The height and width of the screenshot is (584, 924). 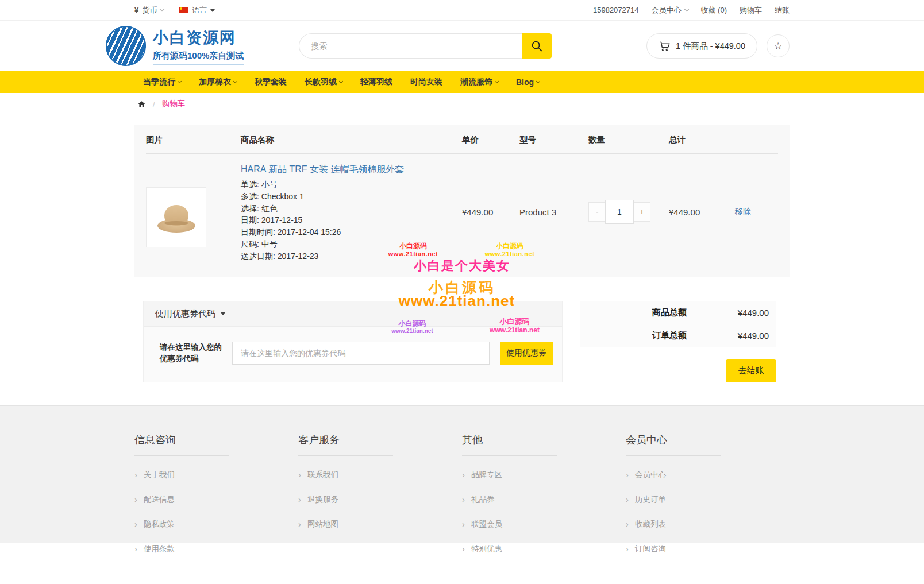 I want to click on member-center-label: 会员中心, so click(x=667, y=10).